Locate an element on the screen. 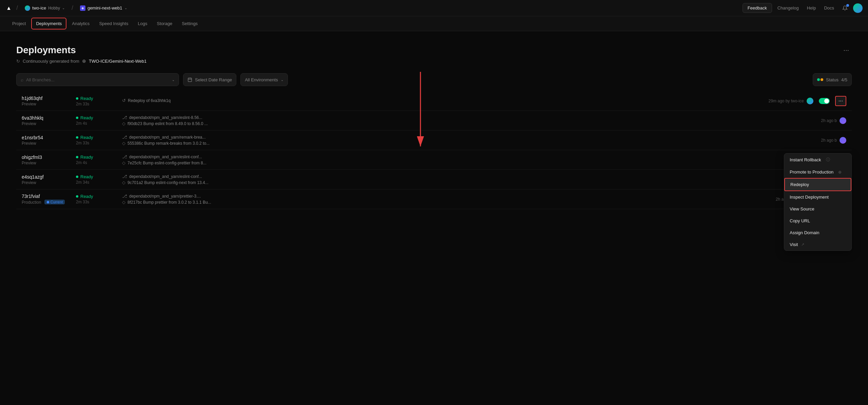 Image resolution: width=868 pixels, height=405 pixels. commit-text: 8f217bc Bump prettier from 3.0.2 to 3.1.… is located at coordinates (170, 202).